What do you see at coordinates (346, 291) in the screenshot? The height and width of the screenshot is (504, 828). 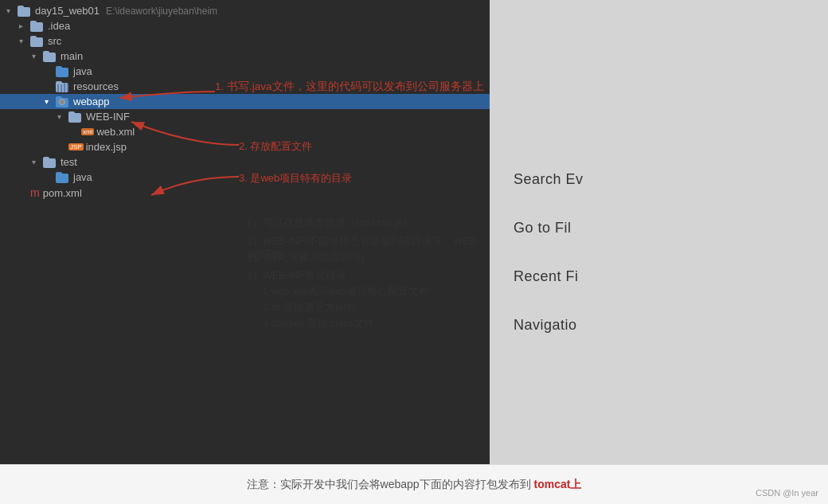 I see `annotation-note4-3a: 1.web.xml表示web项目核心配置文件` at bounding box center [346, 291].